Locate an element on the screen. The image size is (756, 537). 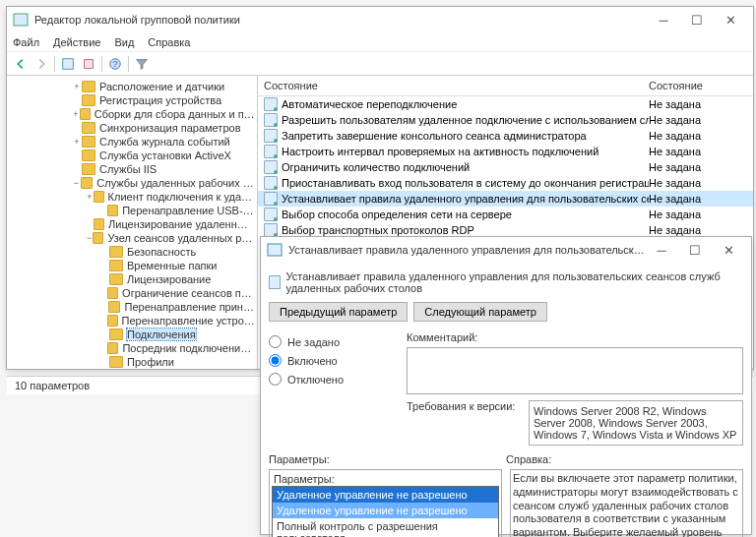
tree-node: Перенаправление принтеров is located at coordinates (132, 307).